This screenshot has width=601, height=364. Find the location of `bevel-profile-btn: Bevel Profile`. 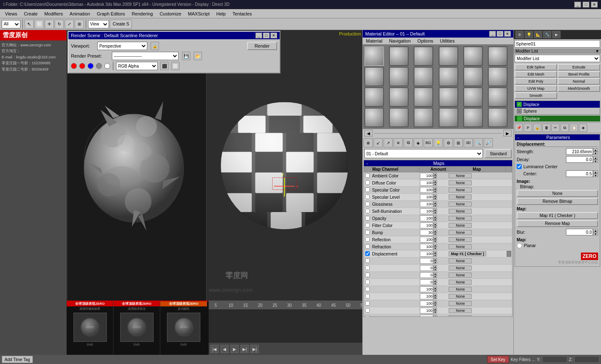

bevel-profile-btn: Bevel Profile is located at coordinates (579, 74).